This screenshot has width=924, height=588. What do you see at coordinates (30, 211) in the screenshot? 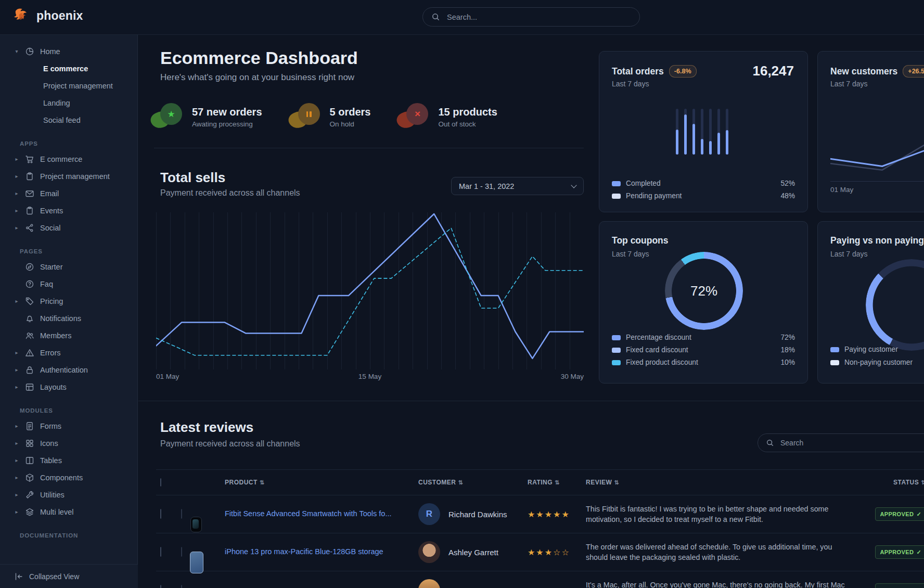
I see `clipboard-icon` at bounding box center [30, 211].